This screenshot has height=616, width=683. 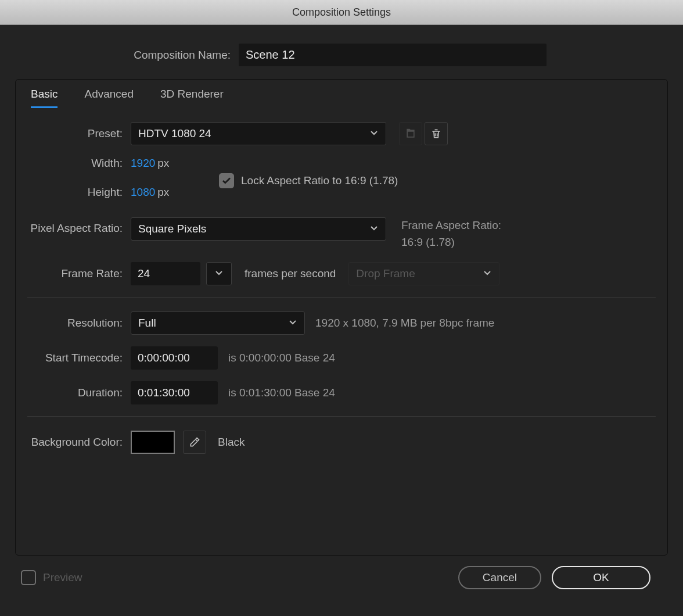 I want to click on dropframe-select: Drop Frame, so click(x=424, y=274).